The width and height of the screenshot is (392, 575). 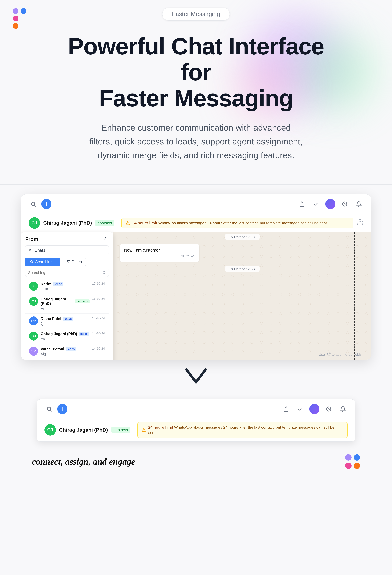 I want to click on search-button, so click(x=33, y=204).